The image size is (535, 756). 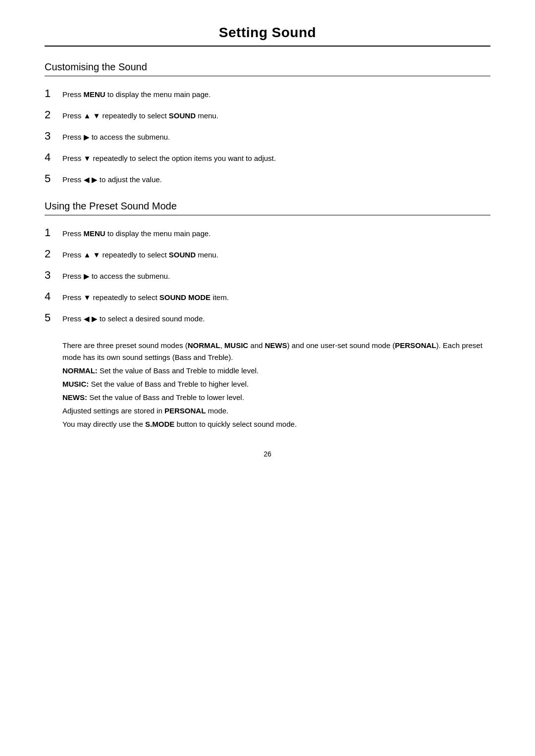 What do you see at coordinates (268, 296) in the screenshot?
I see `step-item: 4 Press ▼ repeatedly to select SOUND MOD…` at bounding box center [268, 296].